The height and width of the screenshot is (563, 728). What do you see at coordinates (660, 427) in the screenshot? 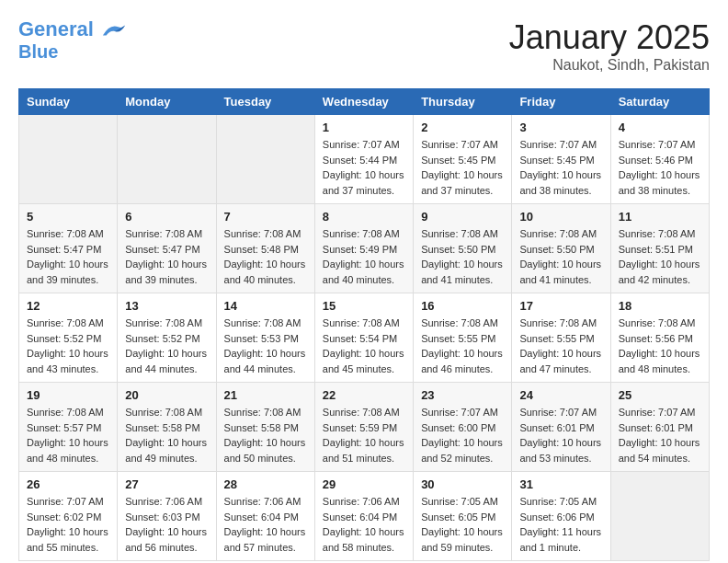
I see `calendar-cell: 25Sunrise: 7:07 AMSunset: 6:01 PMDayligh…` at bounding box center [660, 427].